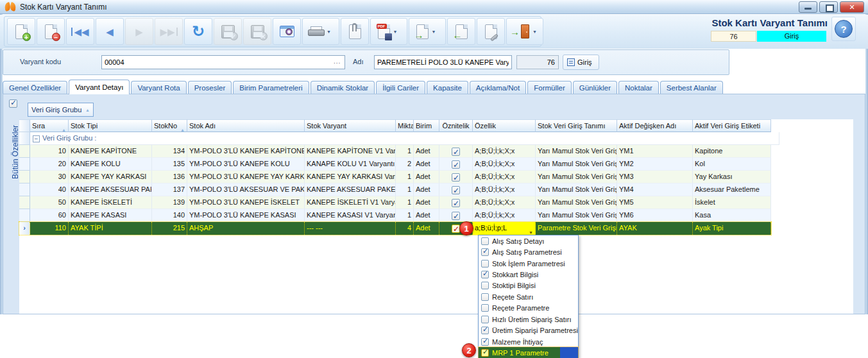 Image resolution: width=868 pixels, height=358 pixels. Describe the element at coordinates (808, 7) in the screenshot. I see `minimize-button` at that location.